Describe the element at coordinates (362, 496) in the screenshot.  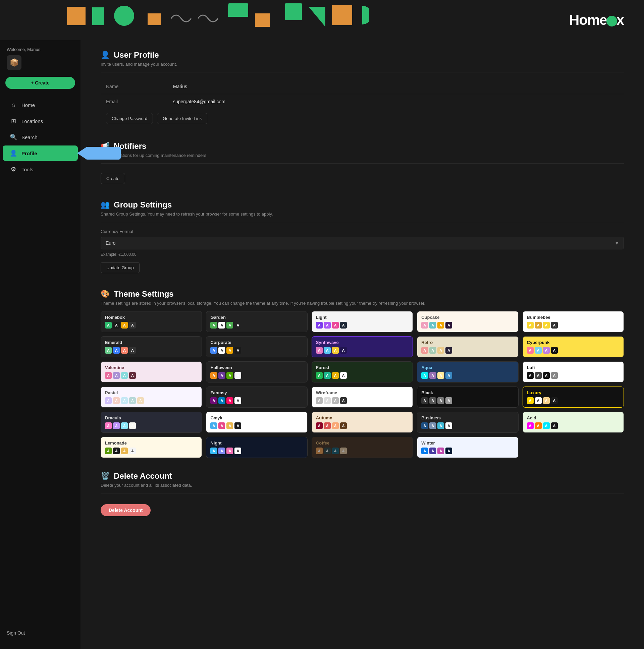
I see `delete-account-section: 🗑️ Delete Account Delete your account an…` at that location.